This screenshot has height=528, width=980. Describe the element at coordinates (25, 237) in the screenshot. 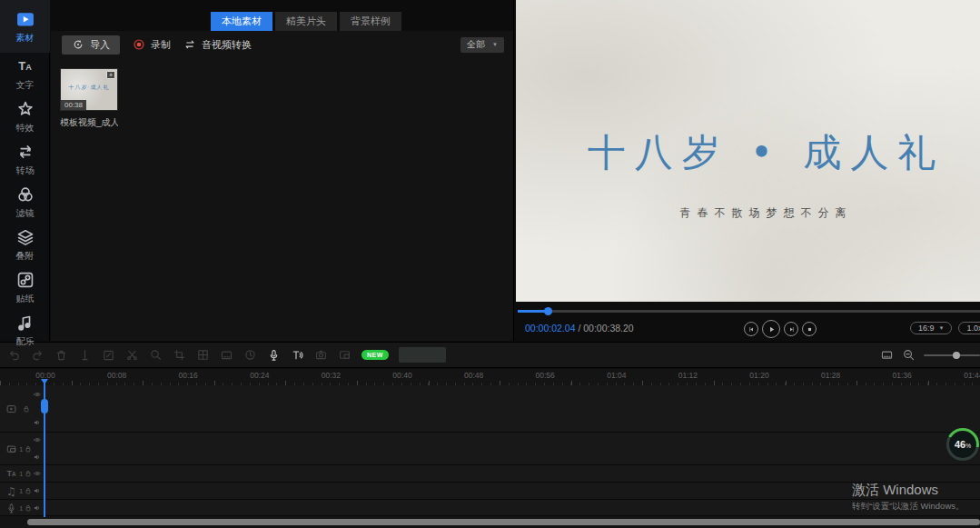

I see `overlay-layers-icon` at that location.